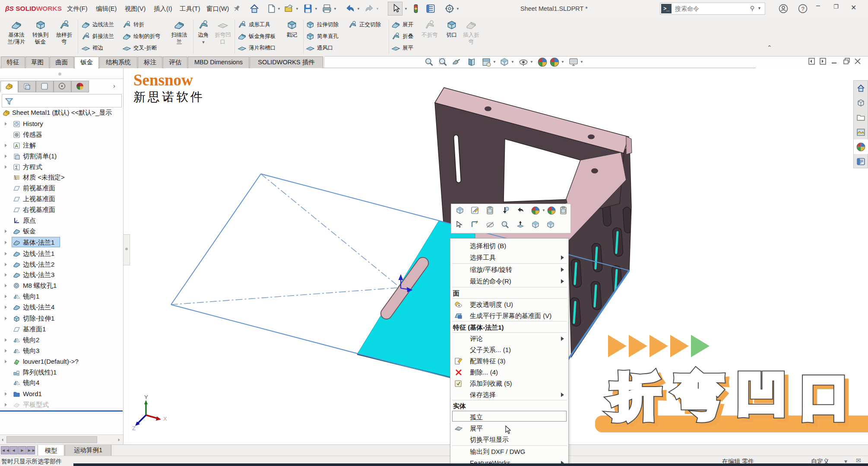 The height and width of the screenshot is (466, 868). What do you see at coordinates (146, 397) in the screenshot?
I see `svg-text: Y` at bounding box center [146, 397].